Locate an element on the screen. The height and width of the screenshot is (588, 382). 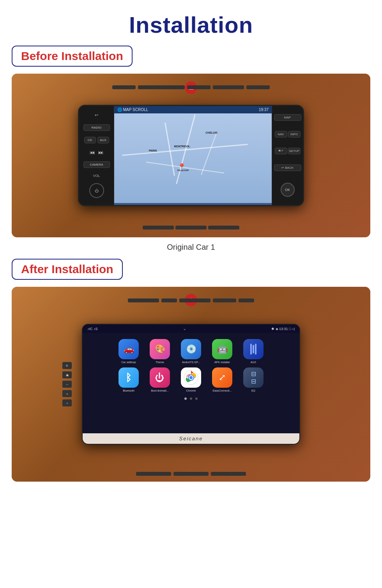
city-label-3: PARIS is located at coordinates (153, 150).